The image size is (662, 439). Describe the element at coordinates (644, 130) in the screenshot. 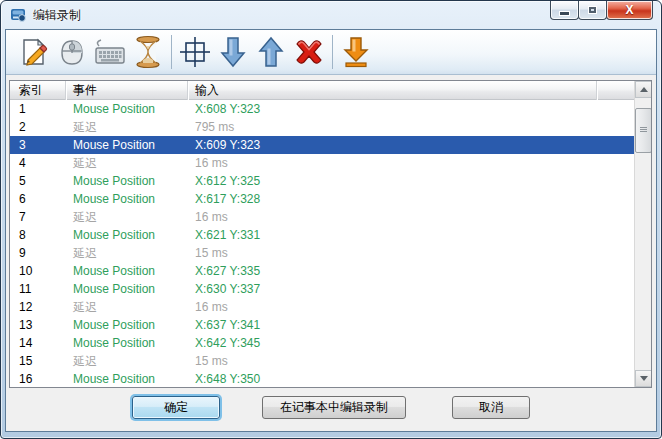

I see `scrollbar-thumb` at that location.